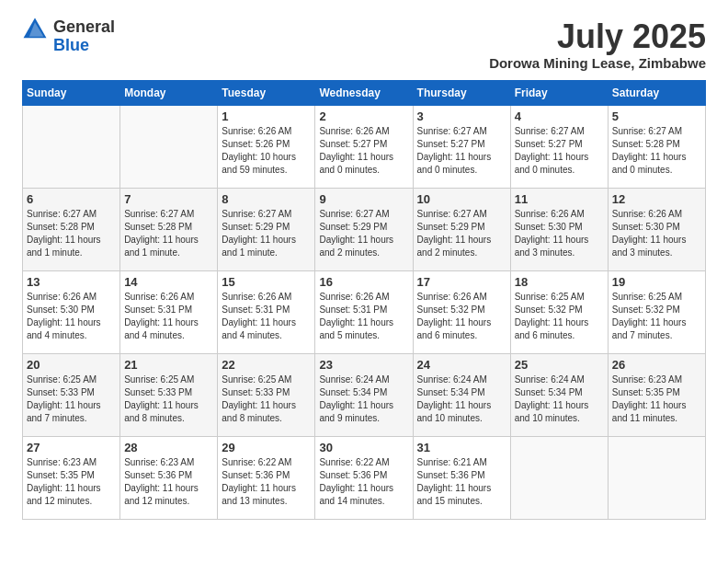 The width and height of the screenshot is (728, 563). I want to click on calendar-cell: 30Sunrise: 6:22 AMSunset: 5:36 PMDayligh…, so click(364, 477).